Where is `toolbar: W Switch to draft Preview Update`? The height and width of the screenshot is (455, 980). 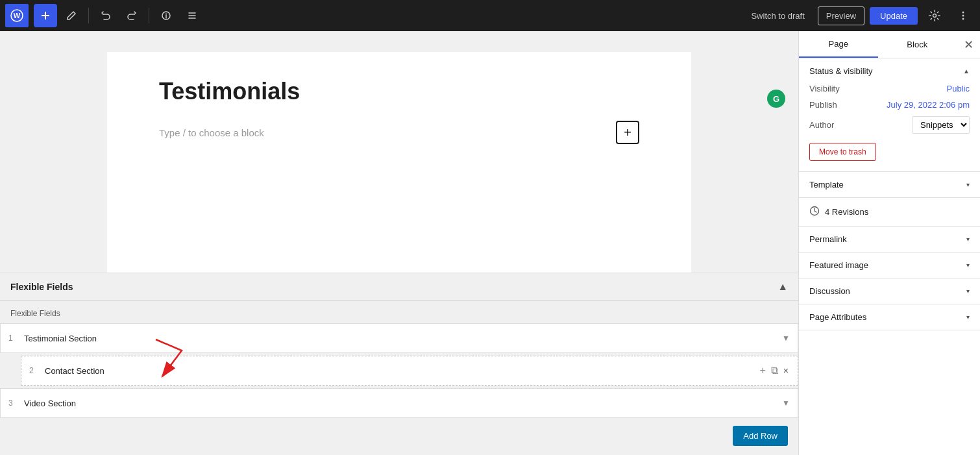
toolbar: W Switch to draft Preview Update is located at coordinates (490, 16).